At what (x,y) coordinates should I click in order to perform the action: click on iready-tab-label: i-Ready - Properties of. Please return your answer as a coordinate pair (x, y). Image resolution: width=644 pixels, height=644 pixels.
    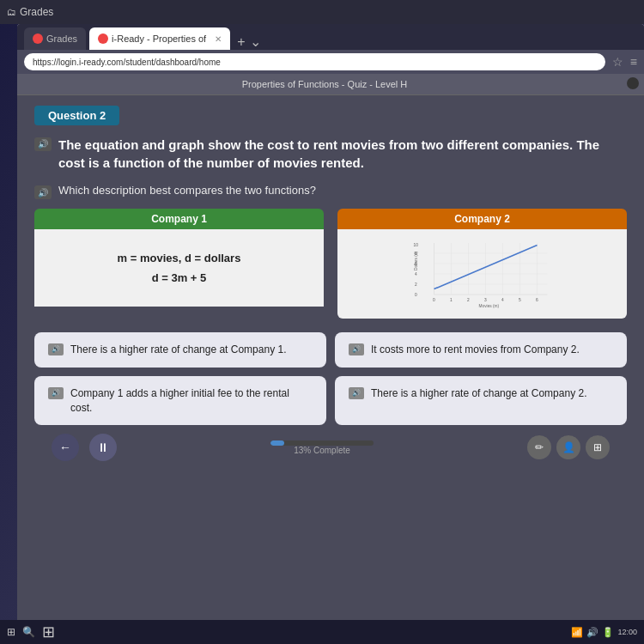
    Looking at the image, I should click on (159, 39).